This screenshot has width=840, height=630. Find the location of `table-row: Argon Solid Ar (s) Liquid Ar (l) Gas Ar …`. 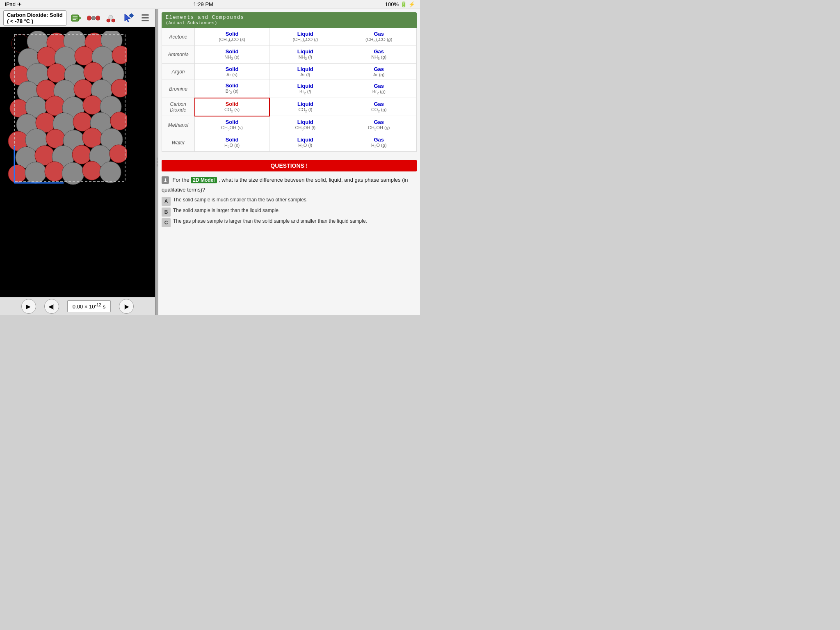

table-row: Argon Solid Ar (s) Liquid Ar (l) Gas Ar … is located at coordinates (290, 72).